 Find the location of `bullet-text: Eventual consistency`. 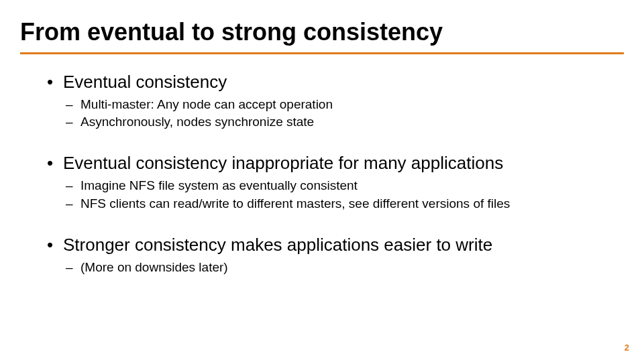

bullet-text: Eventual consistency is located at coordinates (145, 82).